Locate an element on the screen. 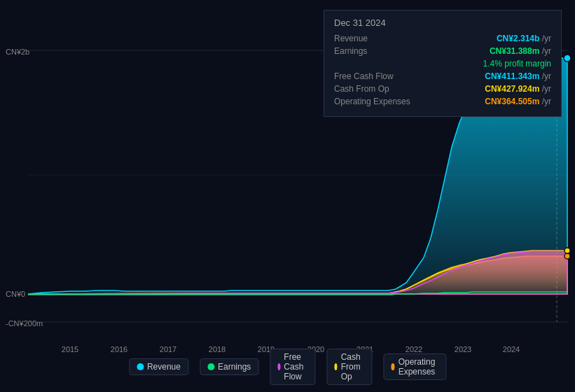 Image resolution: width=575 pixels, height=392 pixels. legend-dot-earnings is located at coordinates (211, 367).